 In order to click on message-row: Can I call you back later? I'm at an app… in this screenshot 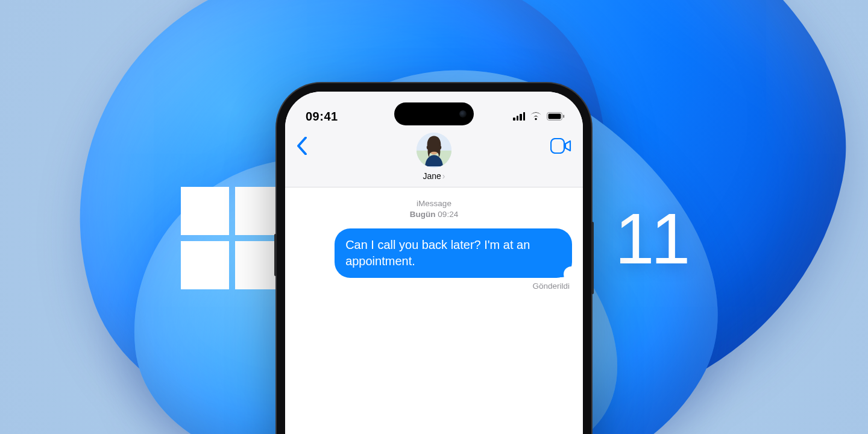, I will do `click(434, 253)`.